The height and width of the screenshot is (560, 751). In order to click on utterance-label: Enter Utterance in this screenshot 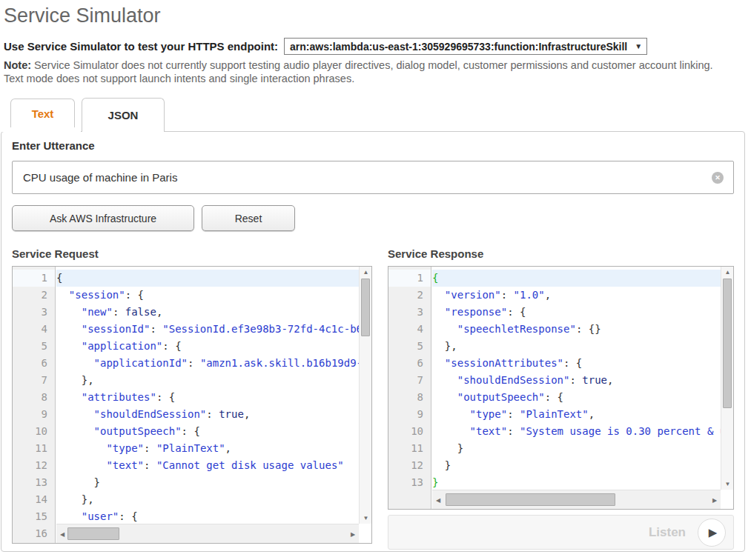, I will do `click(53, 145)`.